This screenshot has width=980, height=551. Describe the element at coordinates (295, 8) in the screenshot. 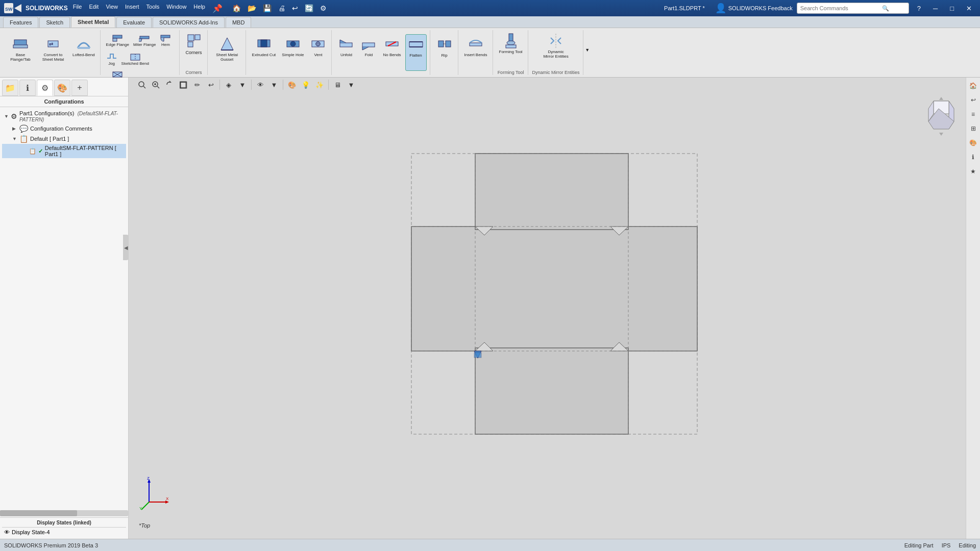

I see `qt-undo: ↩` at that location.